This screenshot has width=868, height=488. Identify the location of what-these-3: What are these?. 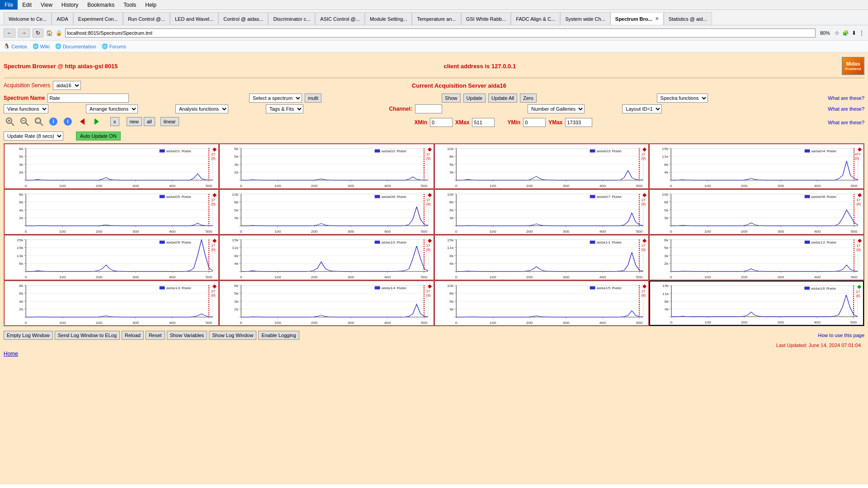
(846, 122).